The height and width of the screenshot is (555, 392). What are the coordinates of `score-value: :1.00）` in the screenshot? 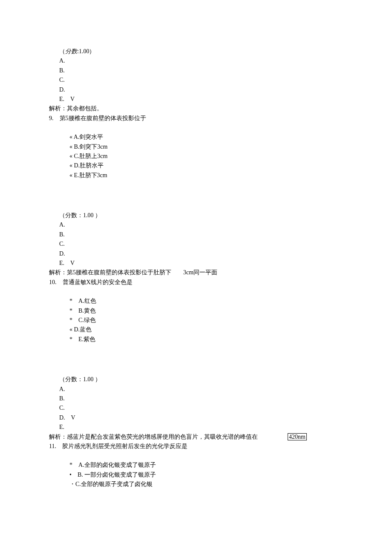 It's located at (86, 51).